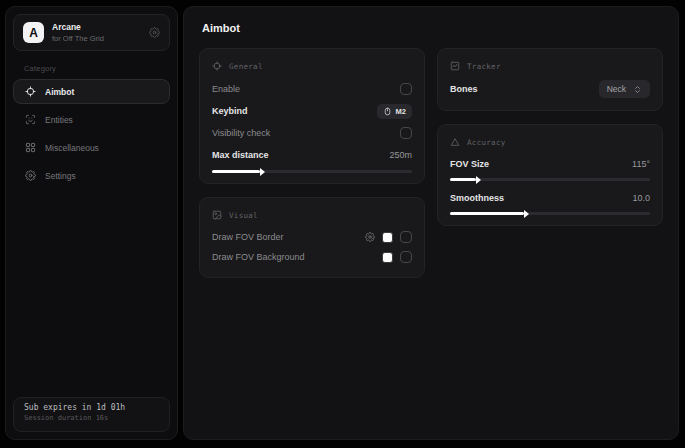 This screenshot has height=448, width=685. I want to click on card-general: General Enable Keybind M2 V, so click(312, 116).